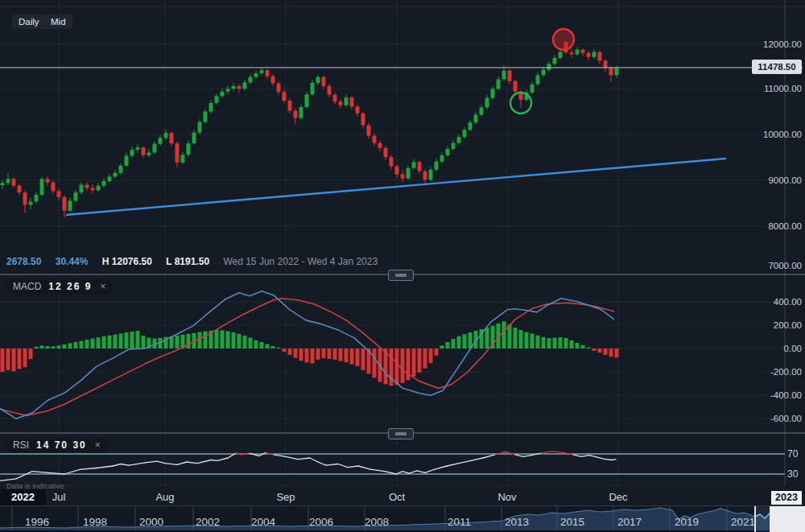 Image resolution: width=805 pixels, height=532 pixels. What do you see at coordinates (763, 518) in the screenshot?
I see `navigator-selection-window` at bounding box center [763, 518].